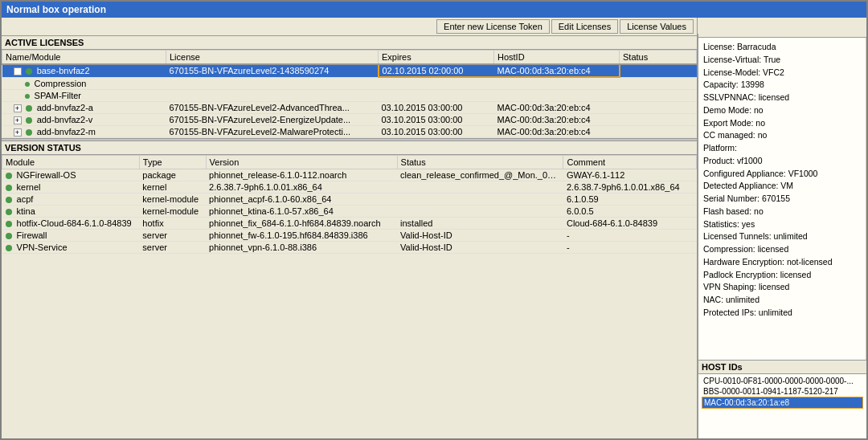  Describe the element at coordinates (782, 111) in the screenshot. I see `license-value-line: Demo Mode: no` at that location.